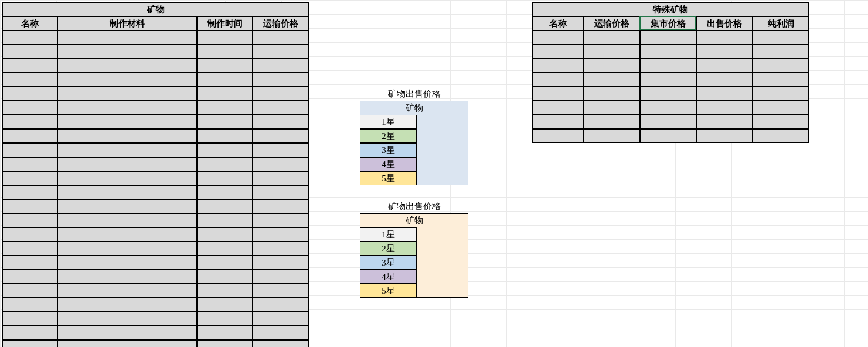  I want to click on price-block-1-star-4: 4星, so click(388, 277).